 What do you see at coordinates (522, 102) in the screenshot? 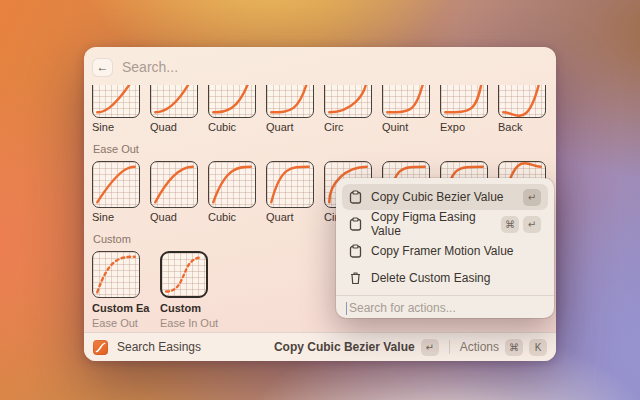
I see `easing-card-back` at bounding box center [522, 102].